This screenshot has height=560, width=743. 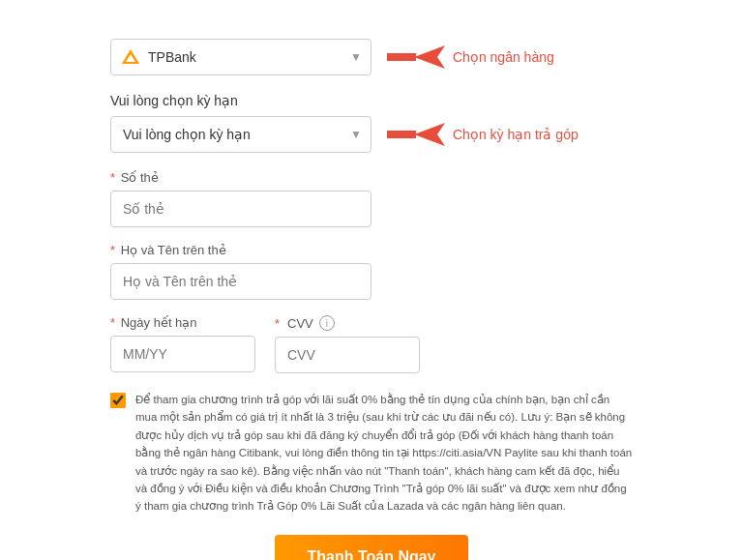 I want to click on bank-select: TPBank Vietcombank Techcombank BIDV ACB, so click(x=241, y=57).